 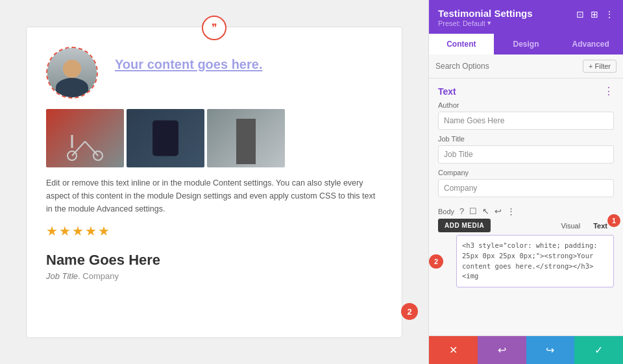 I want to click on company-text: Company, so click(x=101, y=276).